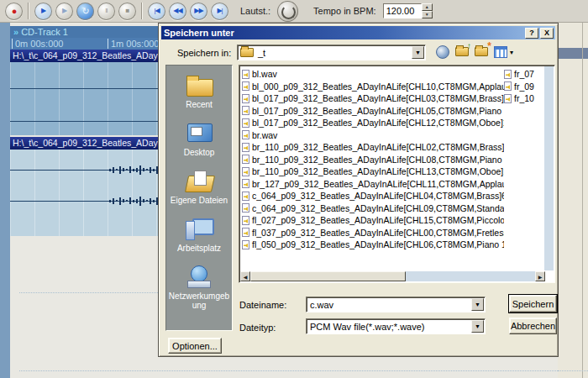  What do you see at coordinates (199, 186) in the screenshot?
I see `place-eigene-dateien: Eigene Dateien` at bounding box center [199, 186].